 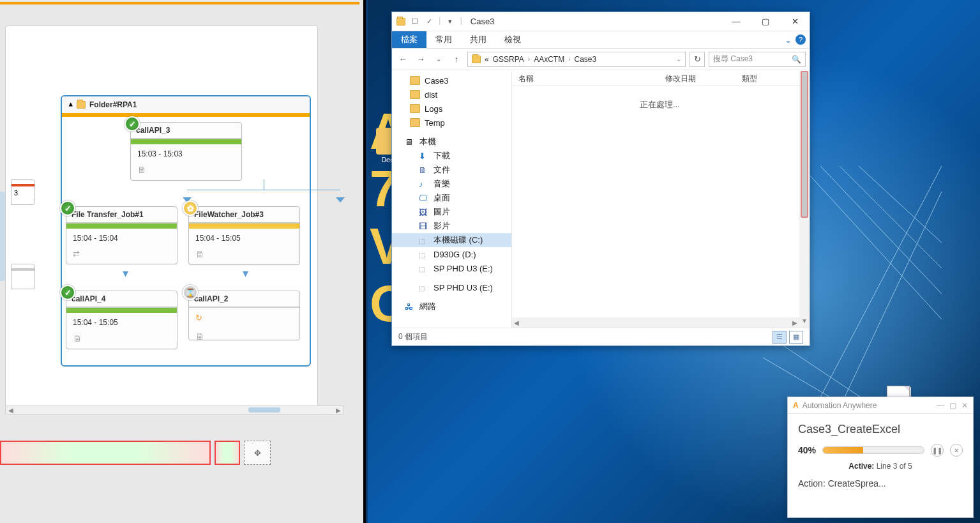 I want to click on new-folder-icon: ✓, so click(x=429, y=22).